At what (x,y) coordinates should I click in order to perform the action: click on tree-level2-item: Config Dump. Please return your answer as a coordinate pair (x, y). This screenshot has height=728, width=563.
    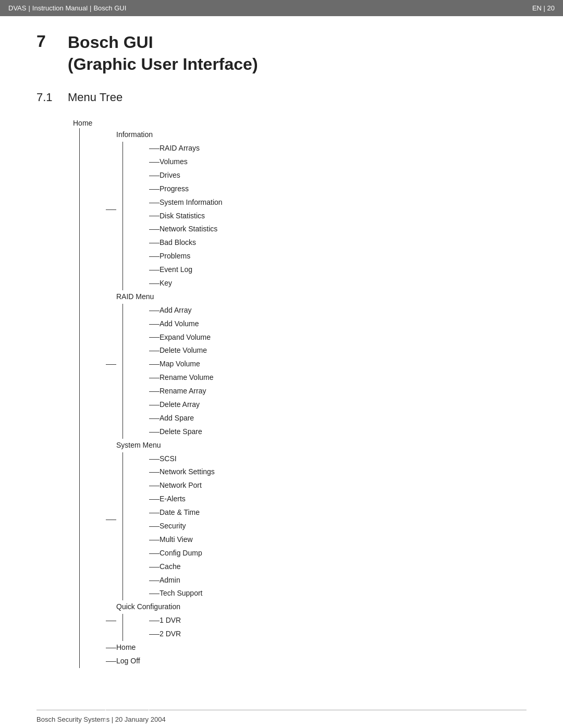
    Looking at the image, I should click on (338, 553).